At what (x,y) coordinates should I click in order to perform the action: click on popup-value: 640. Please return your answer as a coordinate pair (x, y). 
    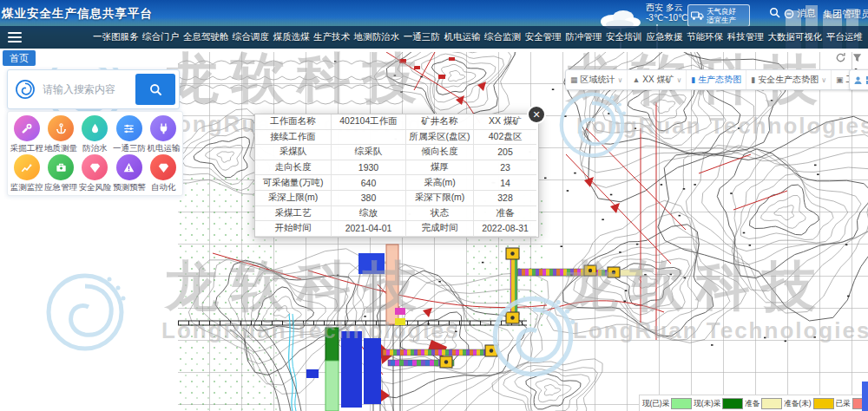
    Looking at the image, I should click on (369, 183).